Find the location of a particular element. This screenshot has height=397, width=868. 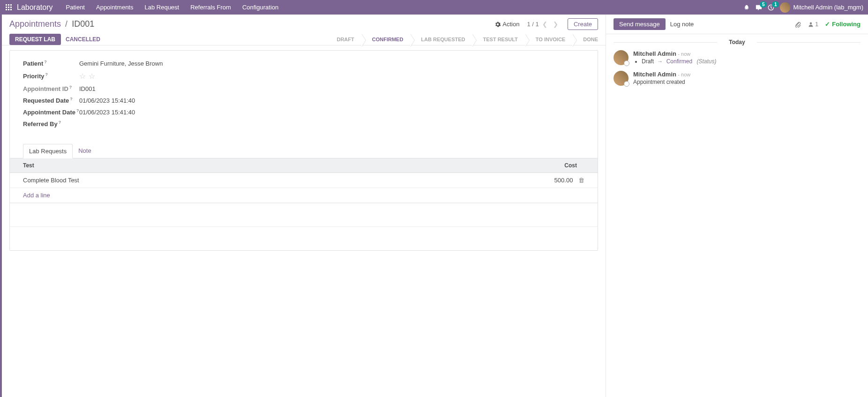

cancelled-button: CANCELLED is located at coordinates (83, 39).